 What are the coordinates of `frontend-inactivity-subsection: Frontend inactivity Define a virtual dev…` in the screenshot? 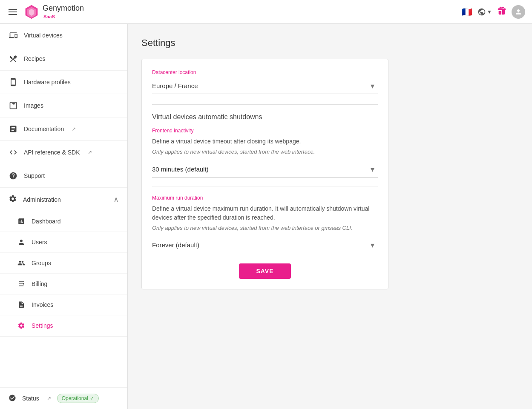 It's located at (265, 152).